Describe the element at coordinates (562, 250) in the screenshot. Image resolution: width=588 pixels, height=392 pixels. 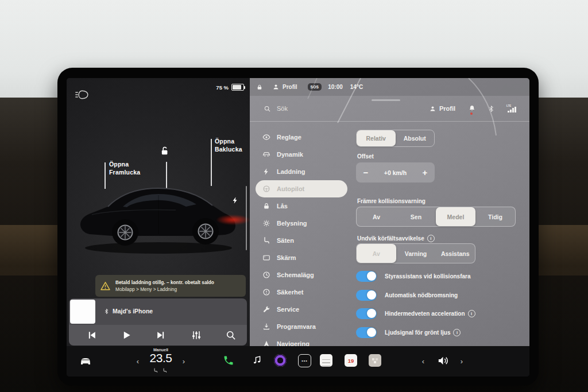
I see `wood-trim-right` at that location.